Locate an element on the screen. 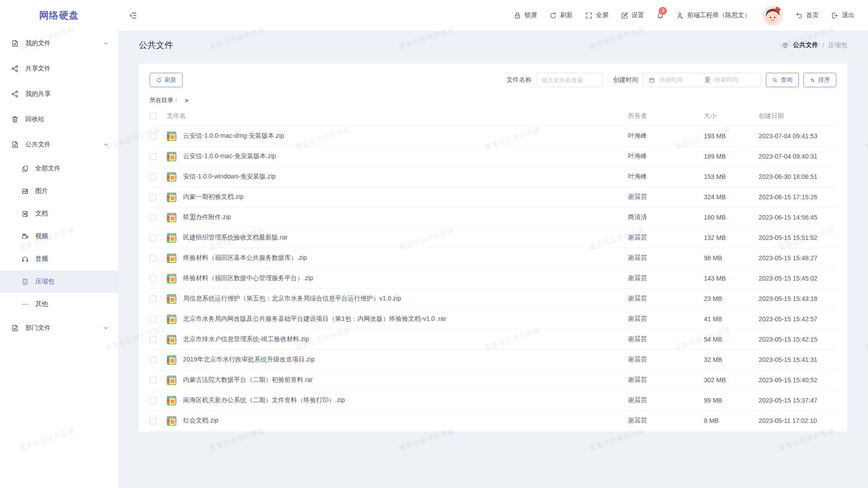 Image resolution: width=868 pixels, height=488 pixels. table-row: 内蒙一期初验文档.zip谢晨芸324 MB2023-06-15 17:15:26 is located at coordinates (493, 197).